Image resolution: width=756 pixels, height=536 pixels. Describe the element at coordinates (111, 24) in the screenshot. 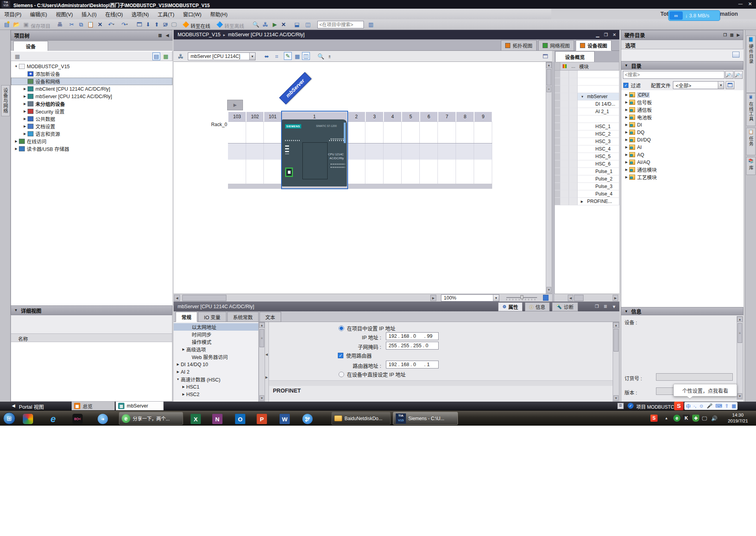

I see `undo-button: ↶▾` at that location.